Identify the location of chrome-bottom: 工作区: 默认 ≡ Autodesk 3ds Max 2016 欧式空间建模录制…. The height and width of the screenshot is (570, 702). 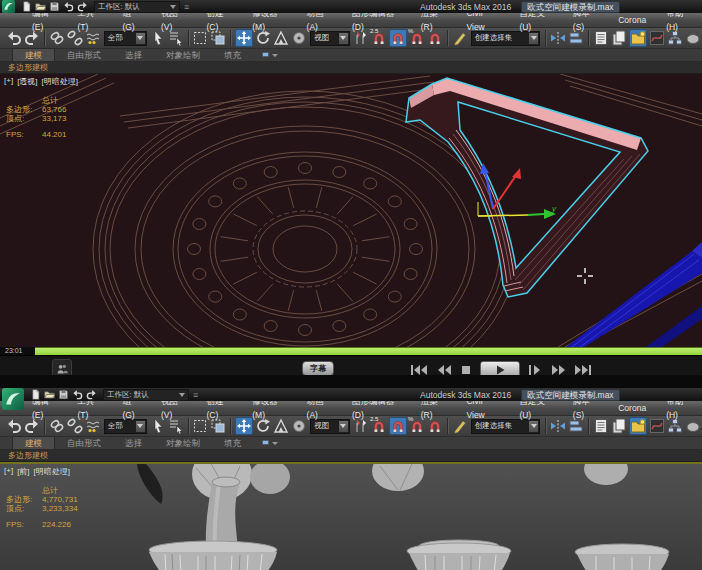
(351, 425).